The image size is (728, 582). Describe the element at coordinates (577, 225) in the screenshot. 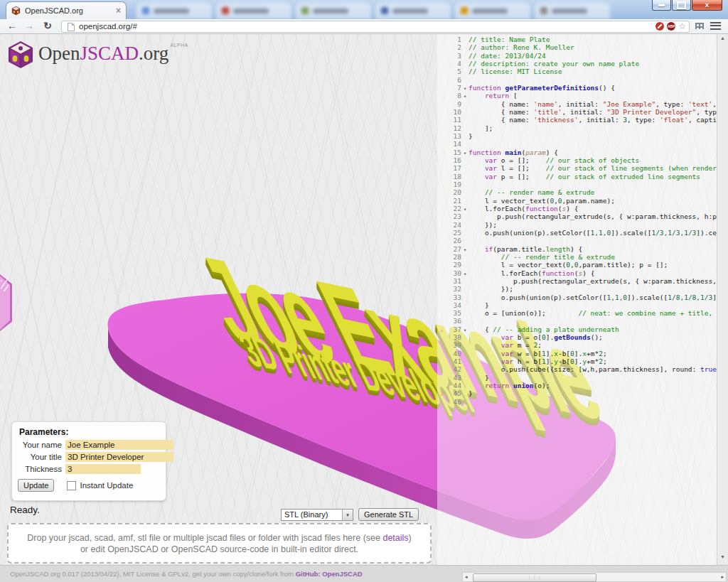

I see `code-line: 24 });` at that location.